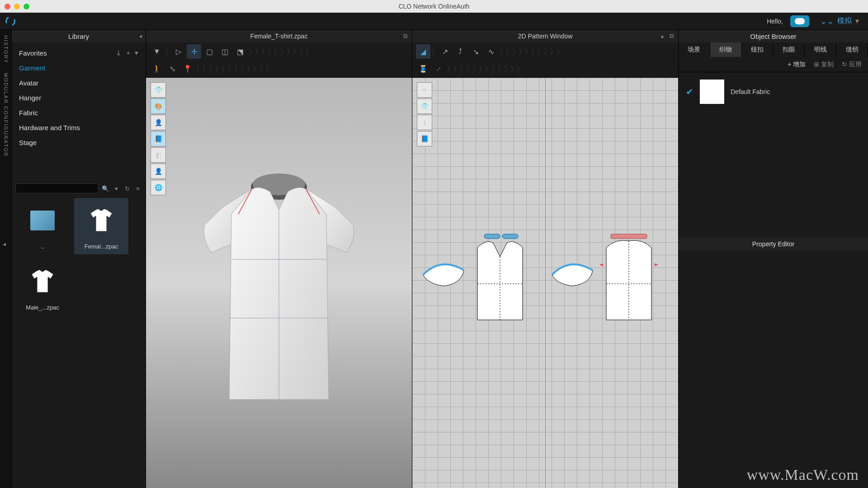 The height and width of the screenshot is (488, 868). I want to click on collapse-arrow-icon: ▸, so click(663, 36).